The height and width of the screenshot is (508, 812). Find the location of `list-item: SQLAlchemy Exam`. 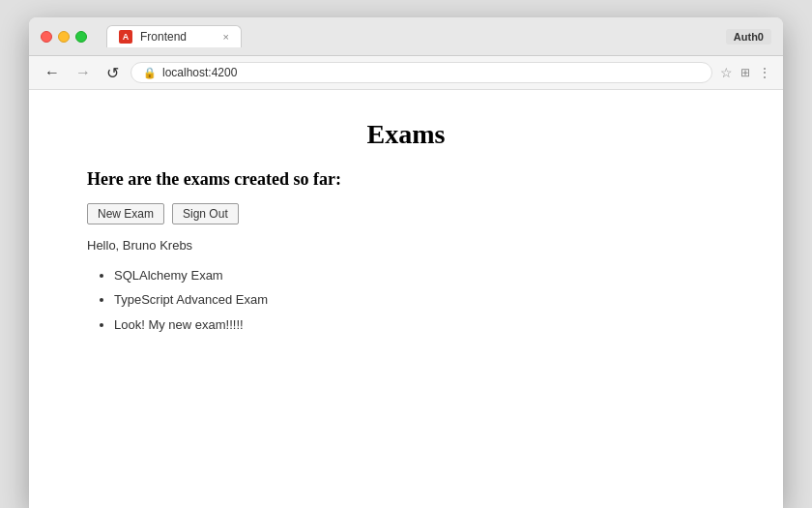

list-item: SQLAlchemy Exam is located at coordinates (420, 275).